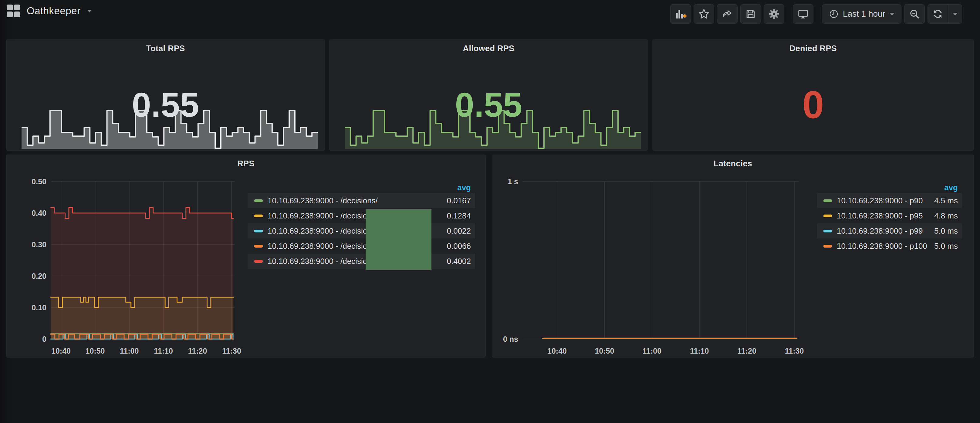 The width and height of the screenshot is (980, 423). Describe the element at coordinates (246, 164) in the screenshot. I see `panel-title: RPS` at that location.